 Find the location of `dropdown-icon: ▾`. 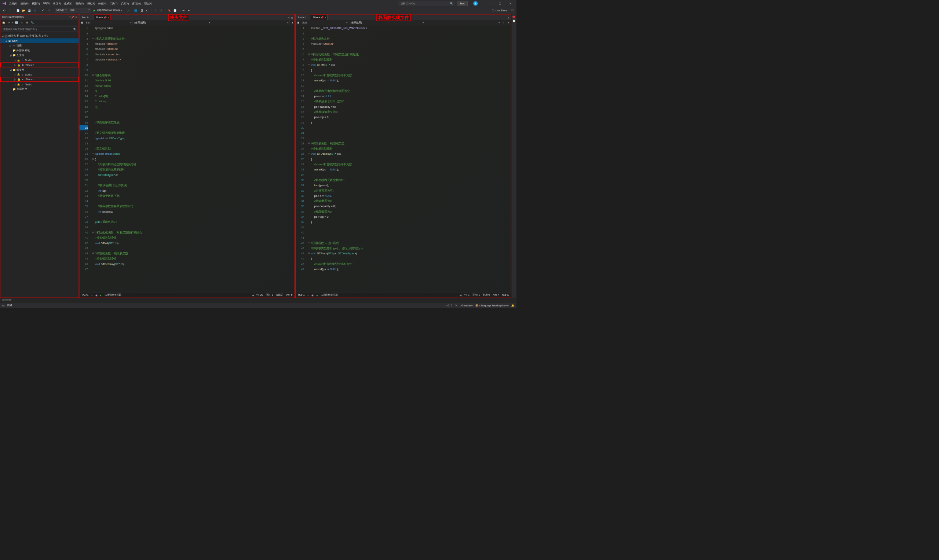

dropdown-icon: ▾ is located at coordinates (70, 17).